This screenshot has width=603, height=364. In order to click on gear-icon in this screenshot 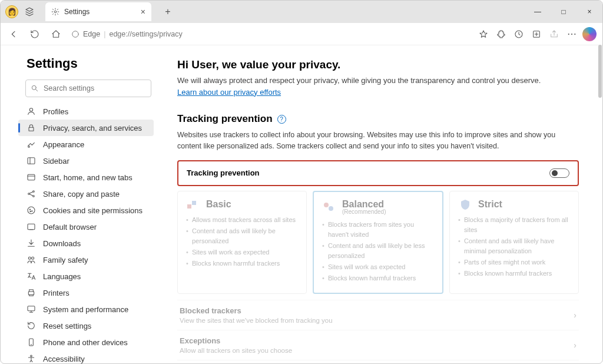, I will do `click(55, 12)`.